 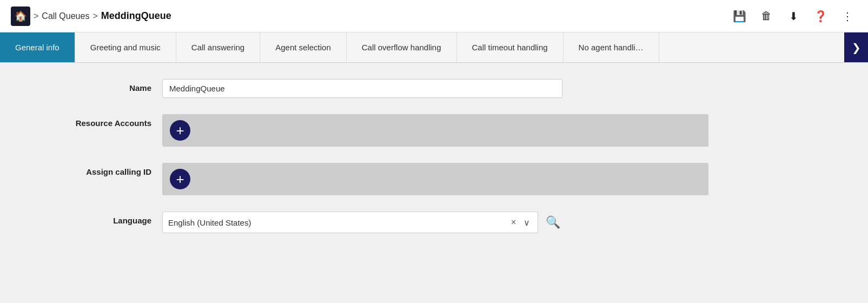 I want to click on breadcrumb: 🏠 > Call Queues > MeddingQueue, so click(x=91, y=16).